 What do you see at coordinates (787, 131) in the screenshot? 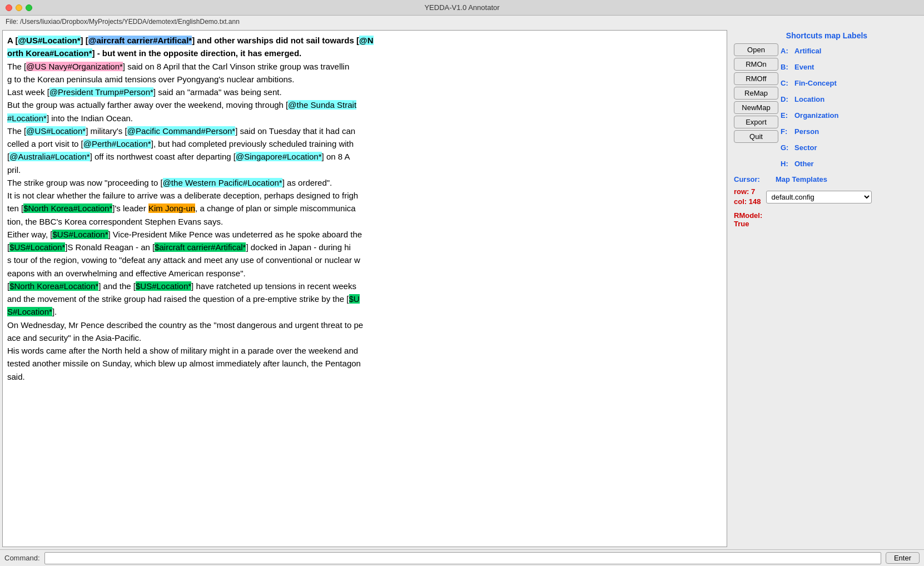
I see `shortcut-key-f: F:` at bounding box center [787, 131].